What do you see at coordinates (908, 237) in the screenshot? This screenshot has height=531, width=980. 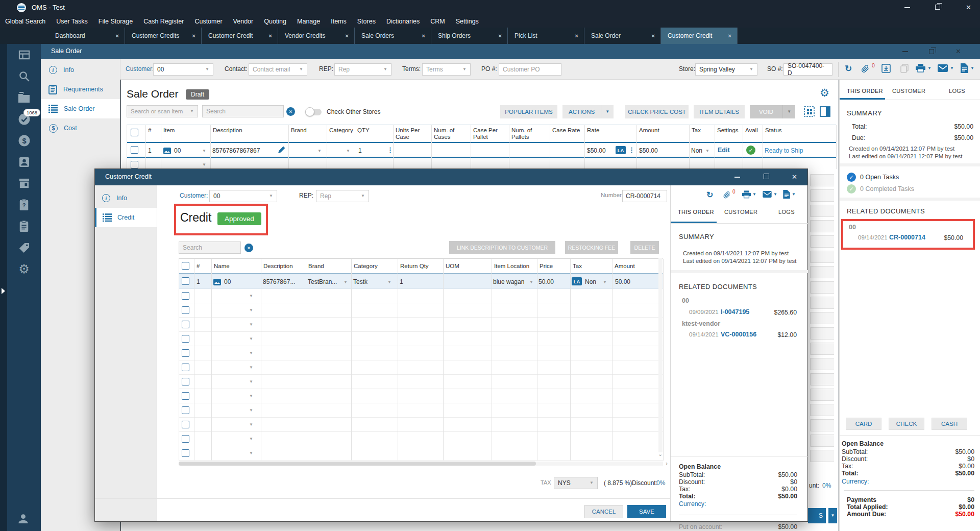 I see `related-doc-link: CR-0000714` at bounding box center [908, 237].